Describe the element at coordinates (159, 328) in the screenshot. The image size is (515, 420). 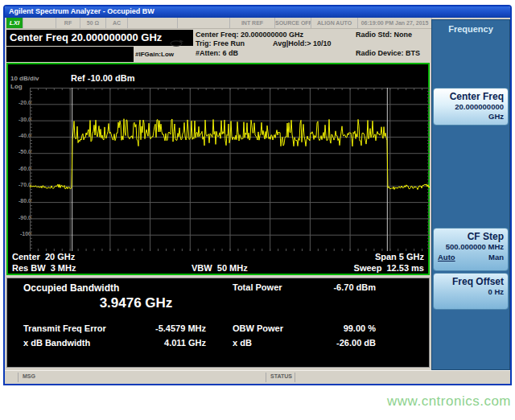
I see `transmit-freq-error-value: -5.4579 MHz` at that location.